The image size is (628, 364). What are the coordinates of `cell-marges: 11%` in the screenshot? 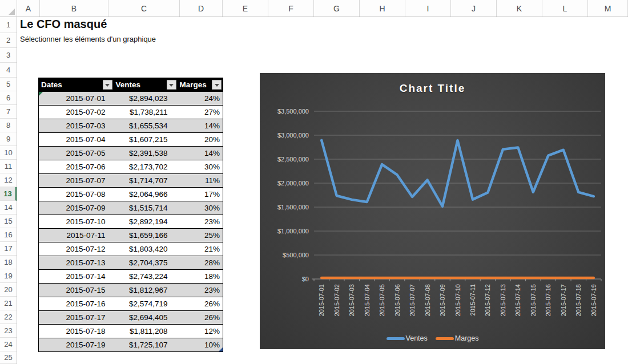 It's located at (200, 181).